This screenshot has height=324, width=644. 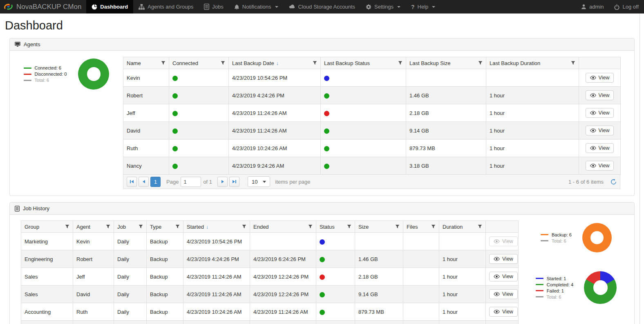 I want to click on cell-last_backup_status, so click(x=364, y=131).